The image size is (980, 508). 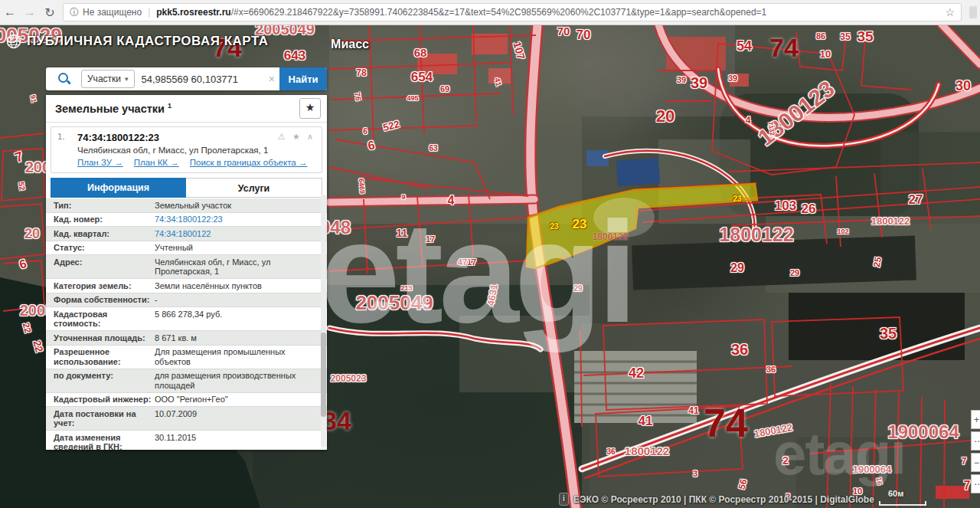 I want to click on browser-toolbar: ← → ↻ ⓘ Не защищено | pkk5.rosreestr.ru/…, so click(x=490, y=12).